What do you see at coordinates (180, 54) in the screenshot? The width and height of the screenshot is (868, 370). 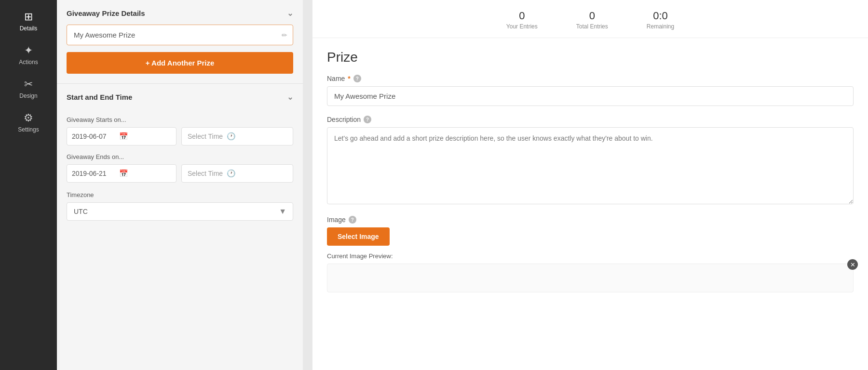 I see `prize-section-body: ✏ + Add Another Prize` at bounding box center [180, 54].